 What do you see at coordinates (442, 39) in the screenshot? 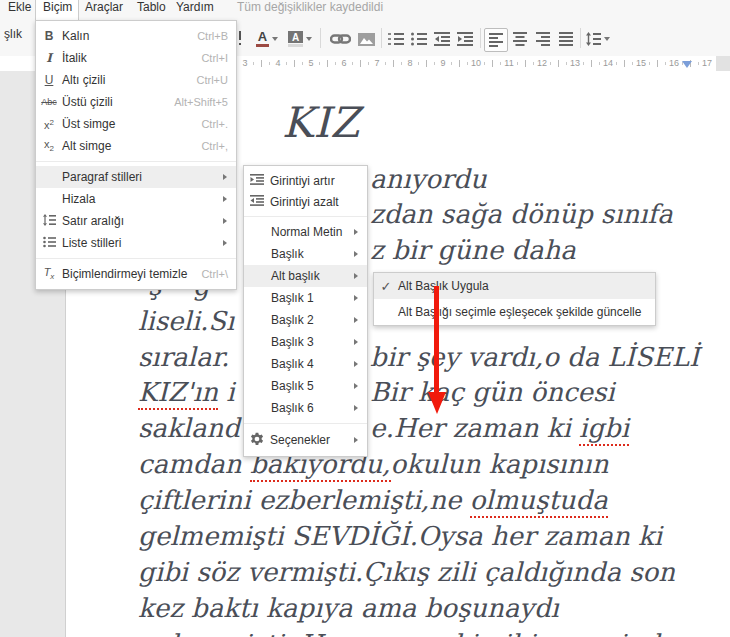
I see `decrease-indent-icon` at bounding box center [442, 39].